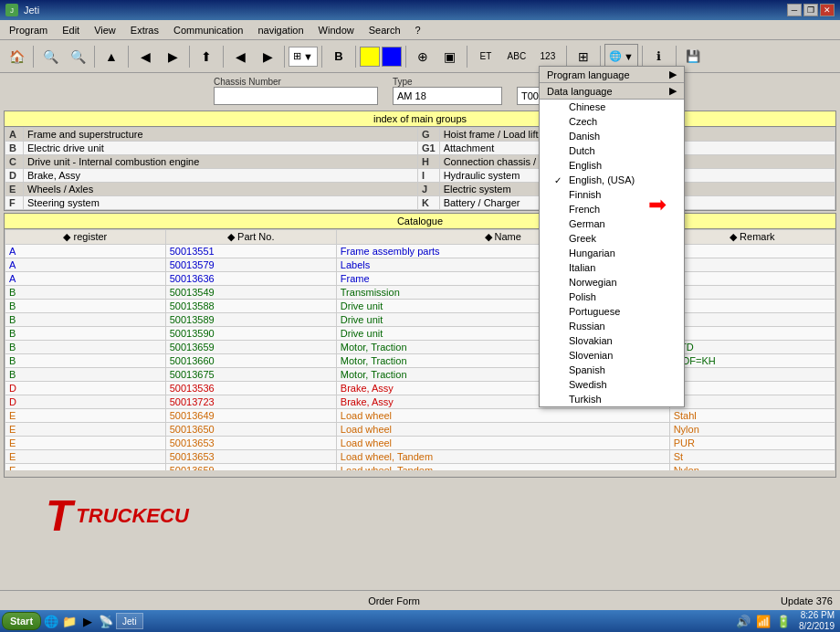 The width and height of the screenshot is (840, 632). I want to click on menu-view: View, so click(105, 29).